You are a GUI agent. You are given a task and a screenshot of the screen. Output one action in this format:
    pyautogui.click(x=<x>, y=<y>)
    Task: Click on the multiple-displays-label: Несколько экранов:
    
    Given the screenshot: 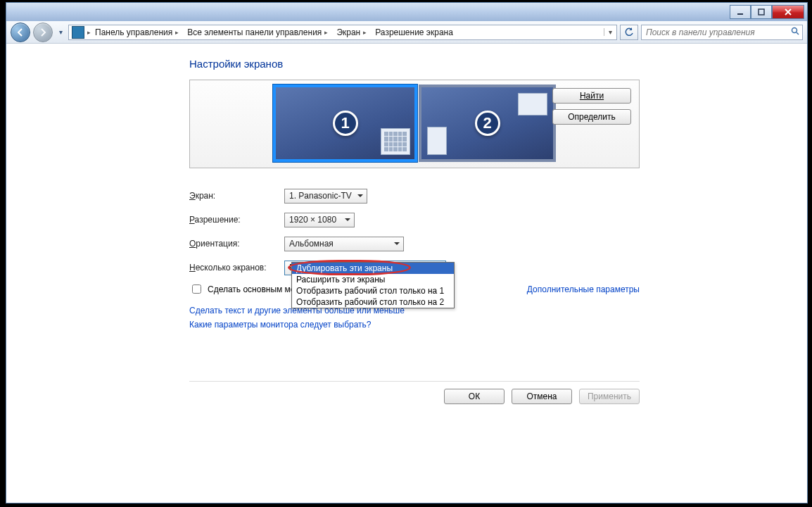 What is the action you would take?
    pyautogui.click(x=236, y=268)
    